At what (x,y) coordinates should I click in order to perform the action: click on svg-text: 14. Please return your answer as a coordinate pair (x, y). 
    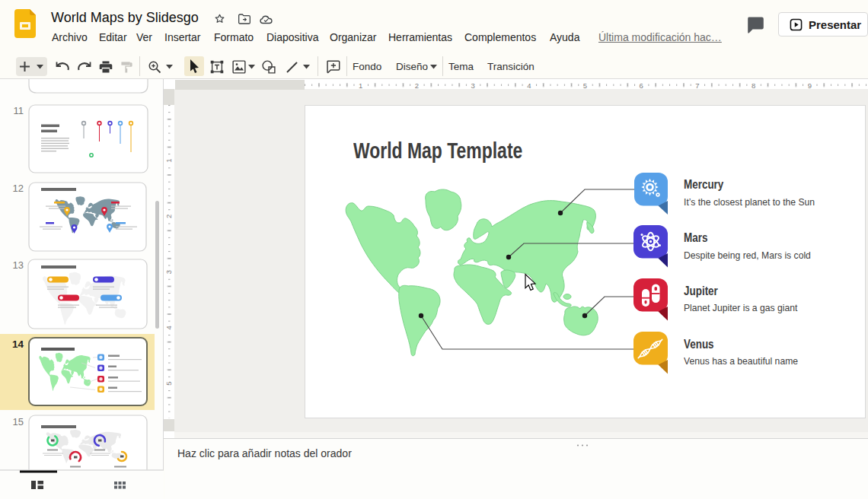
    Looking at the image, I should click on (18, 344).